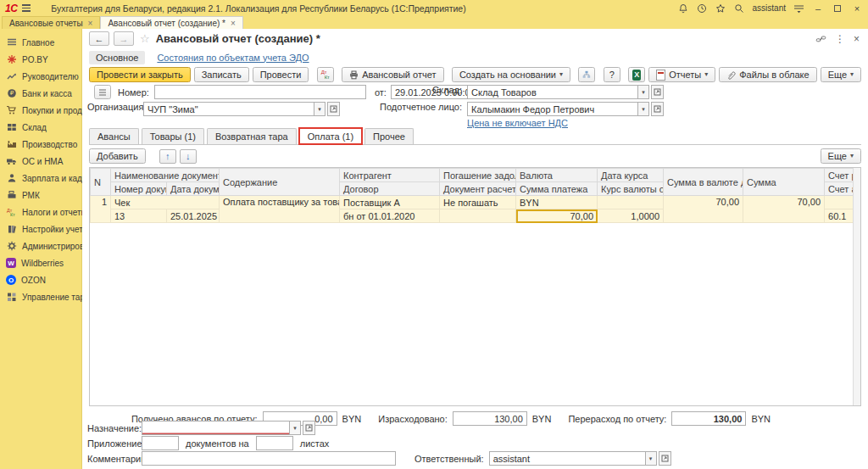 This screenshot has height=469, width=868. Describe the element at coordinates (51, 22) in the screenshot. I see `tab-avansovye-otchety: Авансовые отчеты ×` at that location.